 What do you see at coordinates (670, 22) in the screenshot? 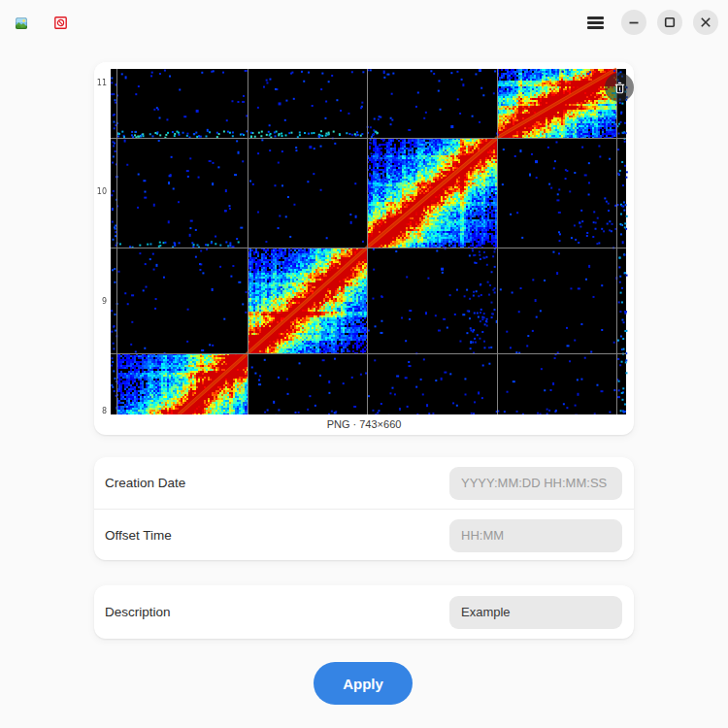
I see `maximize-icon` at bounding box center [670, 22].